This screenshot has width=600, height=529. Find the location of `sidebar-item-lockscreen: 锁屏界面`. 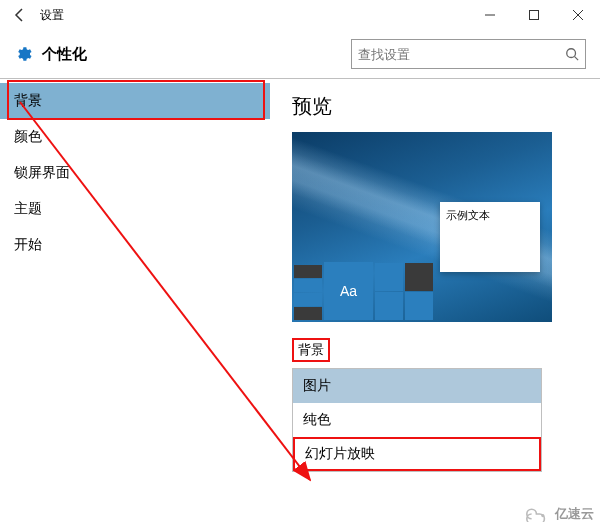

sidebar-item-lockscreen: 锁屏界面 is located at coordinates (135, 173).